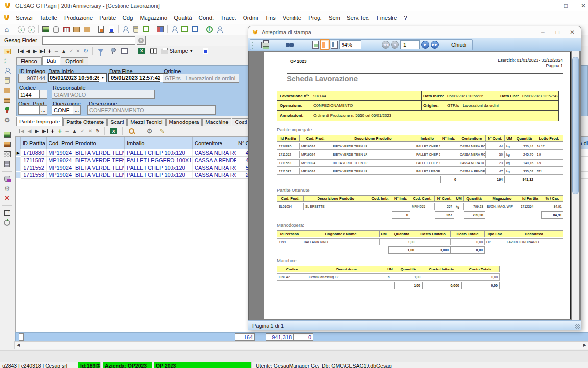 The image size is (588, 368). What do you see at coordinates (46, 29) in the screenshot?
I see `field-photo-icon` at bounding box center [46, 29].